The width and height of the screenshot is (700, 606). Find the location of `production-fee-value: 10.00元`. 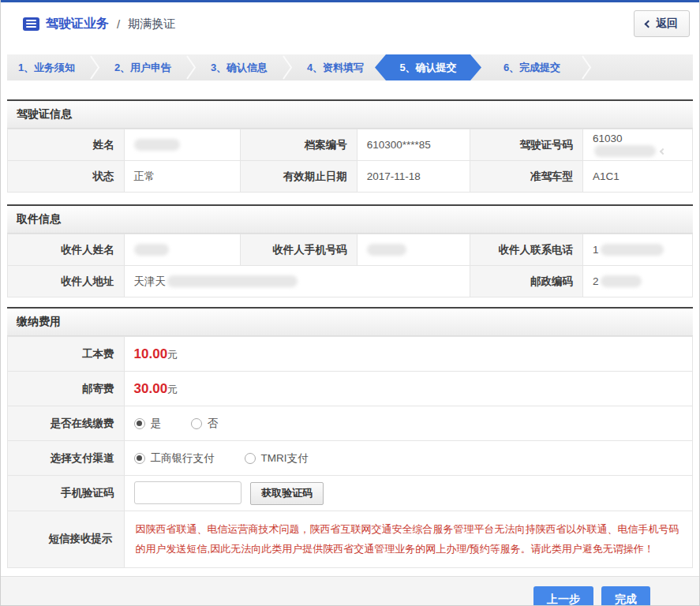

production-fee-value: 10.00元 is located at coordinates (408, 354).